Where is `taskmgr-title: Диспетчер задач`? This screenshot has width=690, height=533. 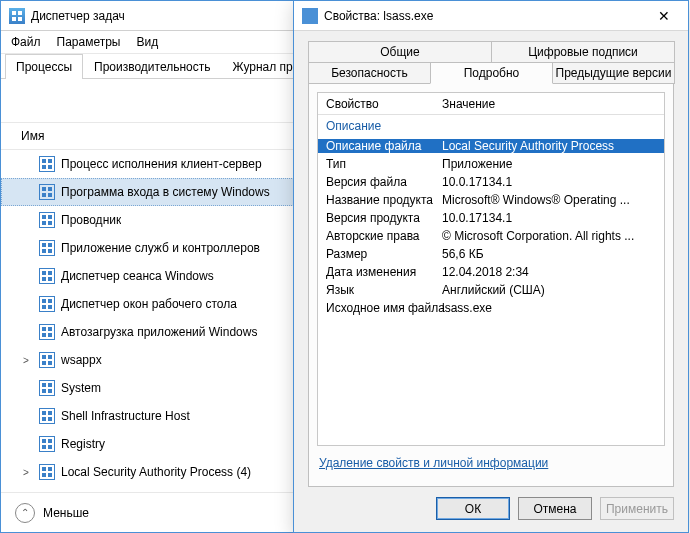
taskmgr-title: Диспетчер задач is located at coordinates (78, 16).